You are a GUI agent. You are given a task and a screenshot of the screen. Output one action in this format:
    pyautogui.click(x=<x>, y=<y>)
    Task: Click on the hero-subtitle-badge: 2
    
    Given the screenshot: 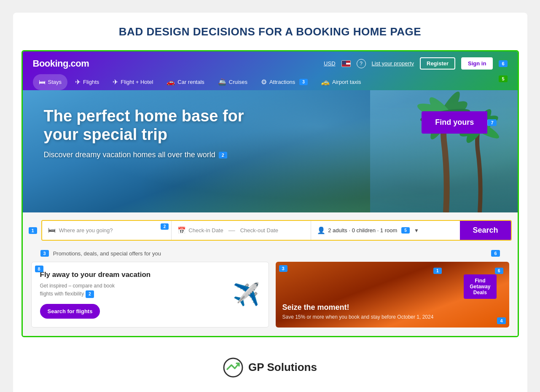 What is the action you would take?
    pyautogui.click(x=223, y=155)
    